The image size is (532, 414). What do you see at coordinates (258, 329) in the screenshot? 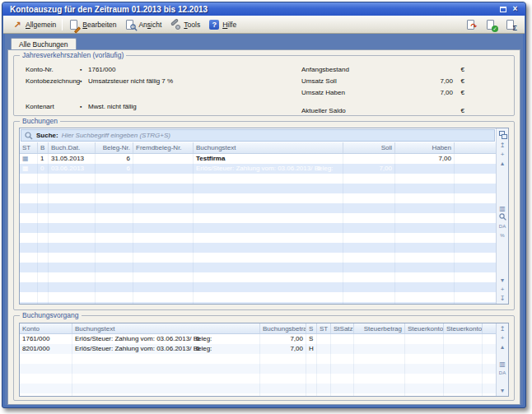
I see `transaction-header-row: Konto Buchungstext Buchungsbetrag S ST S…` at bounding box center [258, 329].